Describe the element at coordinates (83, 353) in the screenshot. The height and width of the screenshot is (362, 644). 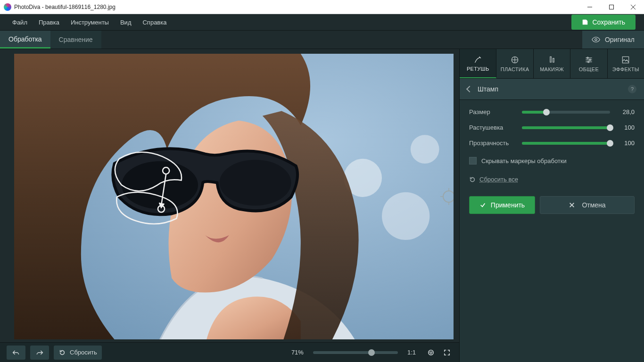
I see `reset-label: Сбросить` at that location.